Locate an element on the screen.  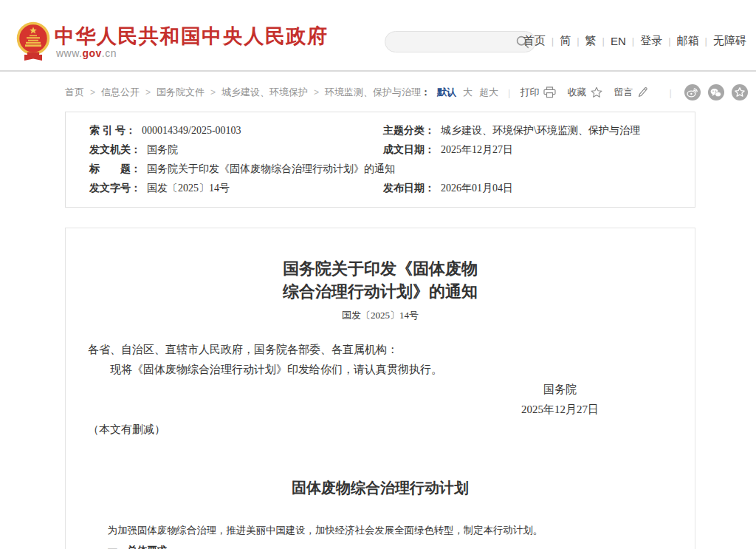
share-buttons is located at coordinates (716, 92).